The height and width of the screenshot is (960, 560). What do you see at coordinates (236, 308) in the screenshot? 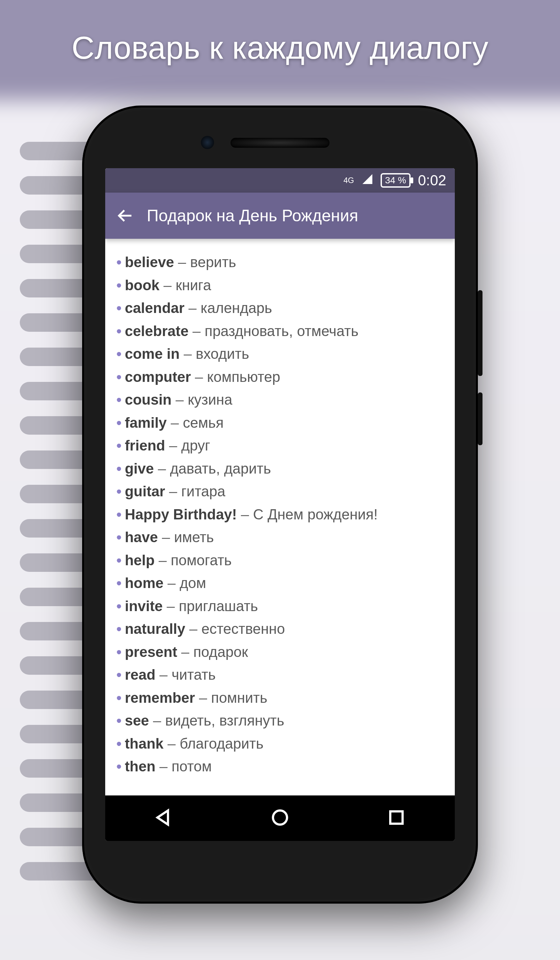
I see `vocab-translation: календарь` at bounding box center [236, 308].